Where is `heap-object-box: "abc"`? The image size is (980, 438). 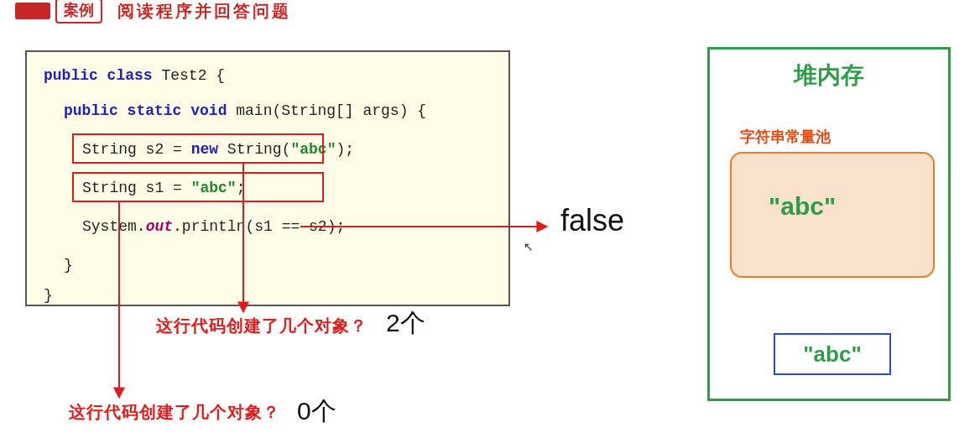 heap-object-box: "abc" is located at coordinates (832, 354).